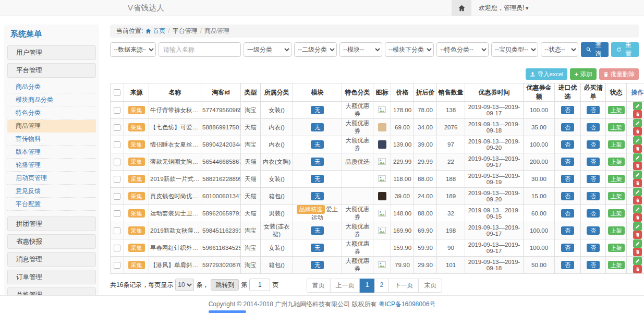  Describe the element at coordinates (225, 285) in the screenshot. I see `jump-button: 跳转到` at that location.